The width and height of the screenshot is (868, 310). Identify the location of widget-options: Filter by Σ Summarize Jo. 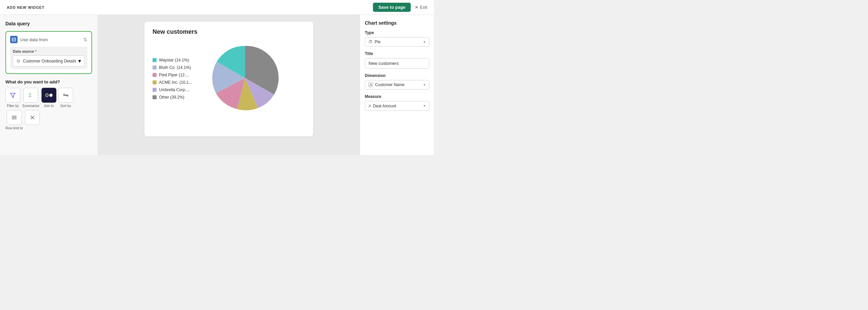
(49, 109).